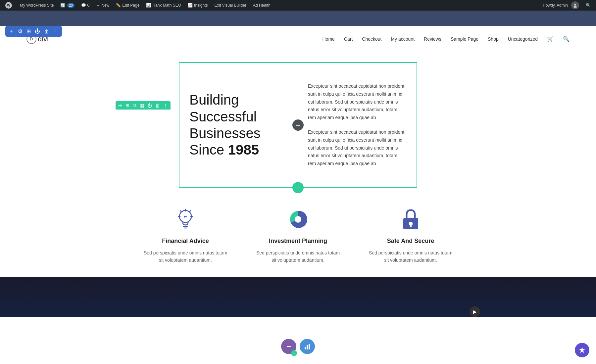 This screenshot has height=364, width=596. What do you see at coordinates (63, 5) in the screenshot?
I see `updates-icon: 🔄` at bounding box center [63, 5].